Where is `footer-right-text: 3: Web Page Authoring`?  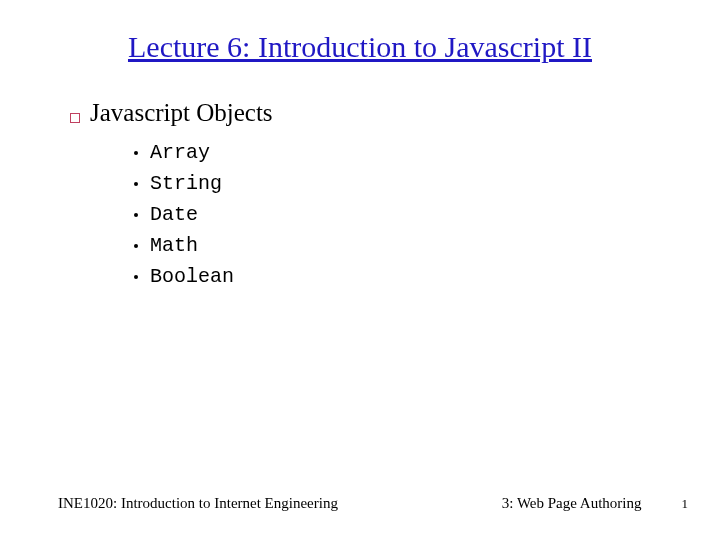 footer-right-text: 3: Web Page Authoring is located at coordinates (572, 504).